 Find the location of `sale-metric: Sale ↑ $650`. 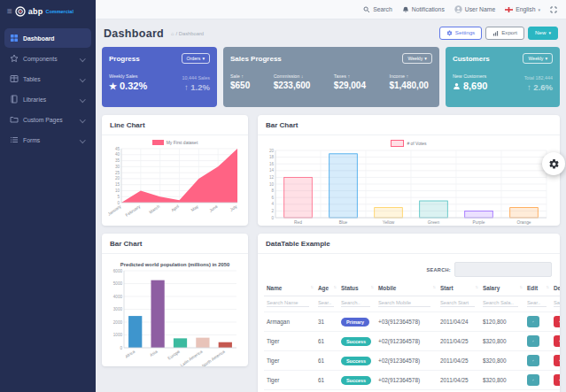

sale-metric: Sale ↑ $650 is located at coordinates (240, 81).